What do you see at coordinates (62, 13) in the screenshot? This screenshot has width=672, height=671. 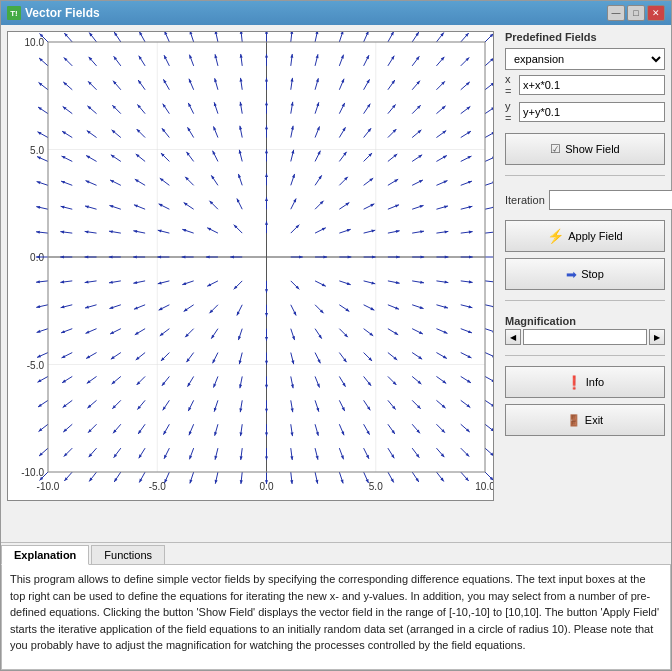 I see `window-title: Vector Fields` at bounding box center [62, 13].